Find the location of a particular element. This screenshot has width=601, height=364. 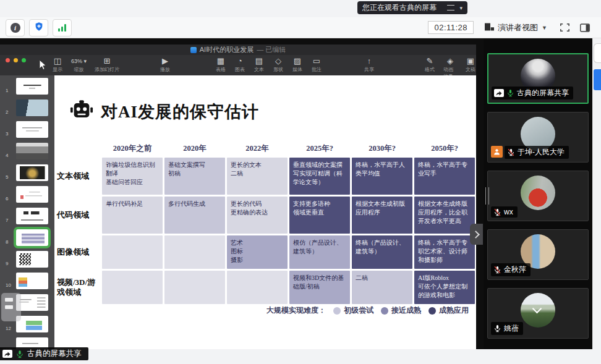

table-row-label: 图像领域 is located at coordinates (79, 252).